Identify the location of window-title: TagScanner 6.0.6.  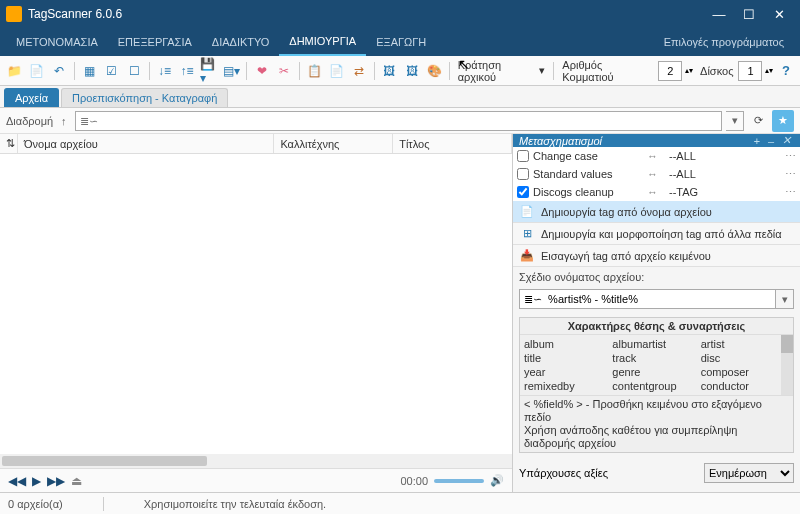
(366, 14).